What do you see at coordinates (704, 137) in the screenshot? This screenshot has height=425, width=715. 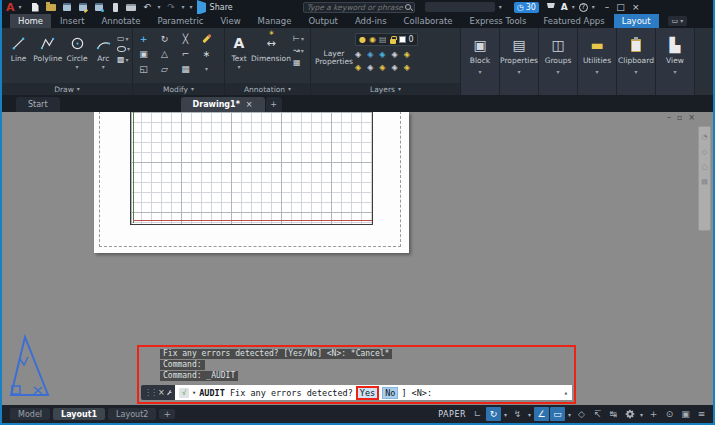 I see `nav-wheel-icon: ◔` at bounding box center [704, 137].